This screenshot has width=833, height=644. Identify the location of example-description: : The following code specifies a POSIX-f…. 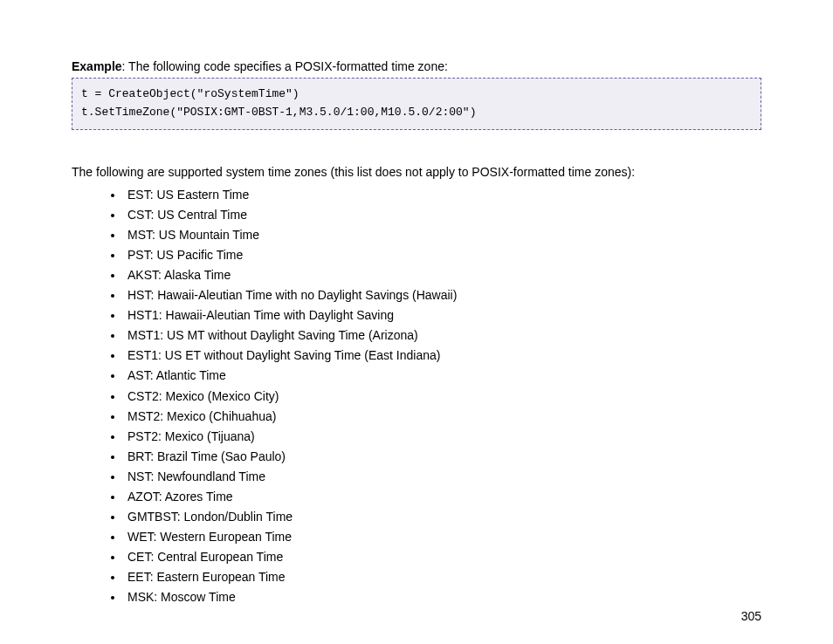
(285, 66).